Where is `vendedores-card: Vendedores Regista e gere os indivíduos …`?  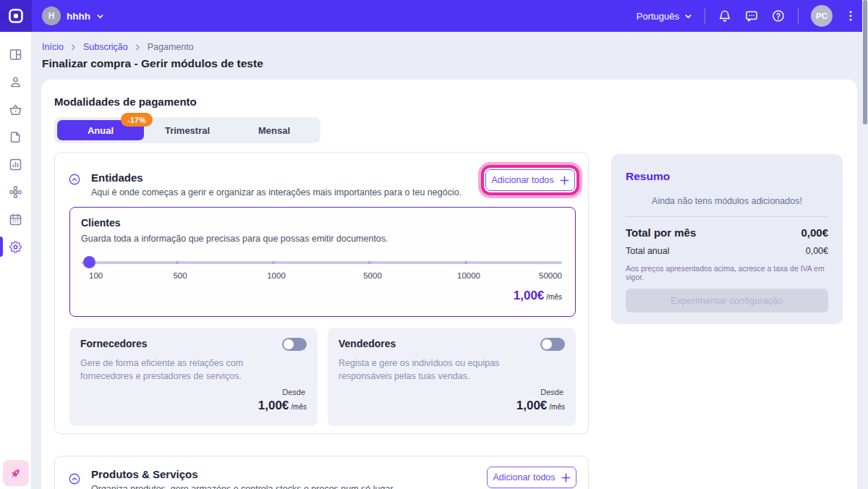 vendedores-card: Vendedores Regista e gere os indivíduos … is located at coordinates (451, 377).